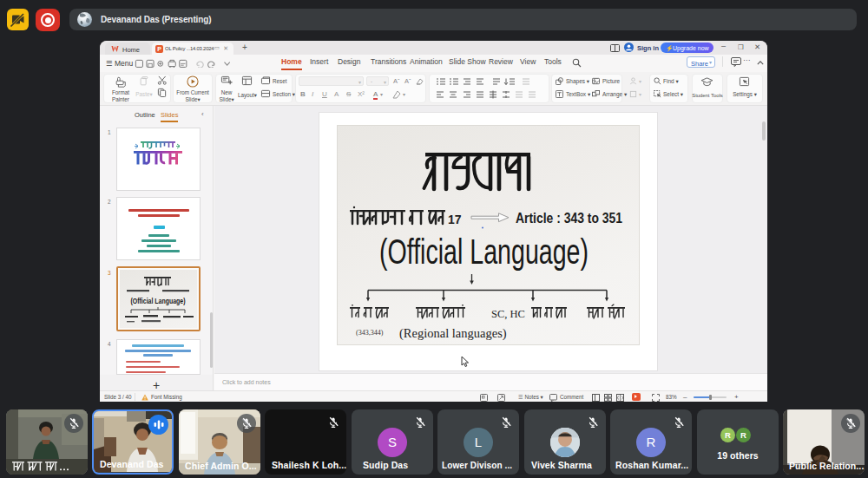  I want to click on svg-text: (Regional languages), so click(453, 333).